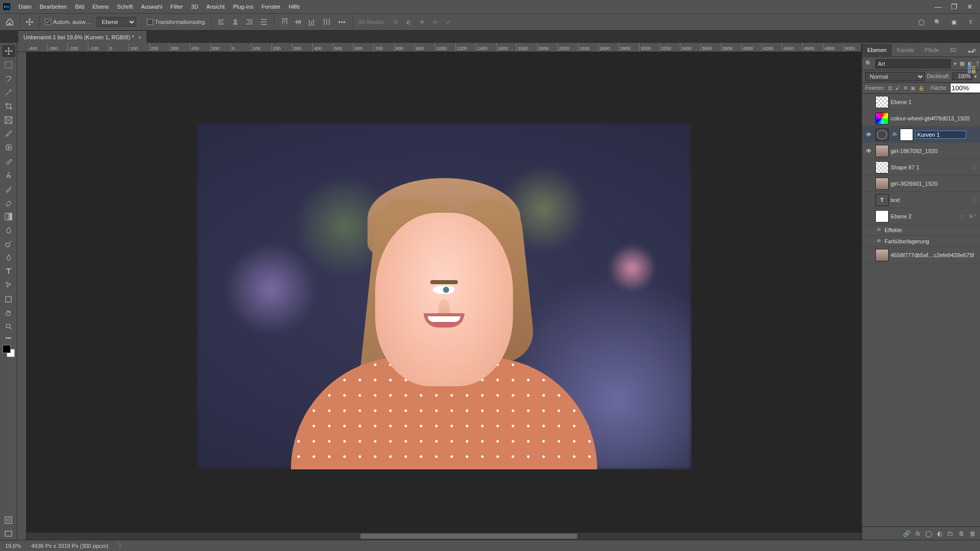  What do you see at coordinates (327, 22) in the screenshot?
I see `distribute-v-button` at bounding box center [327, 22].